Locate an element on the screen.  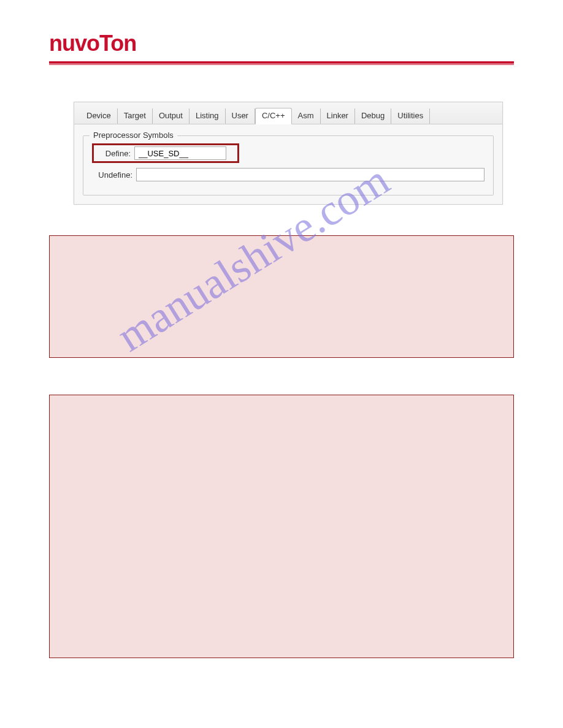
brand-logo: nuvoTon is located at coordinates (282, 44).